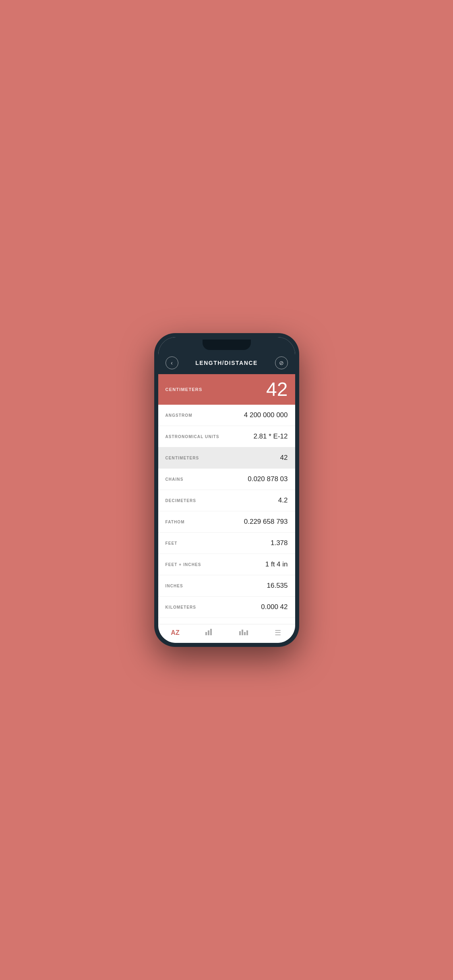 The width and height of the screenshot is (453, 980). What do you see at coordinates (281, 363) in the screenshot?
I see `info-button: ⊘` at bounding box center [281, 363].